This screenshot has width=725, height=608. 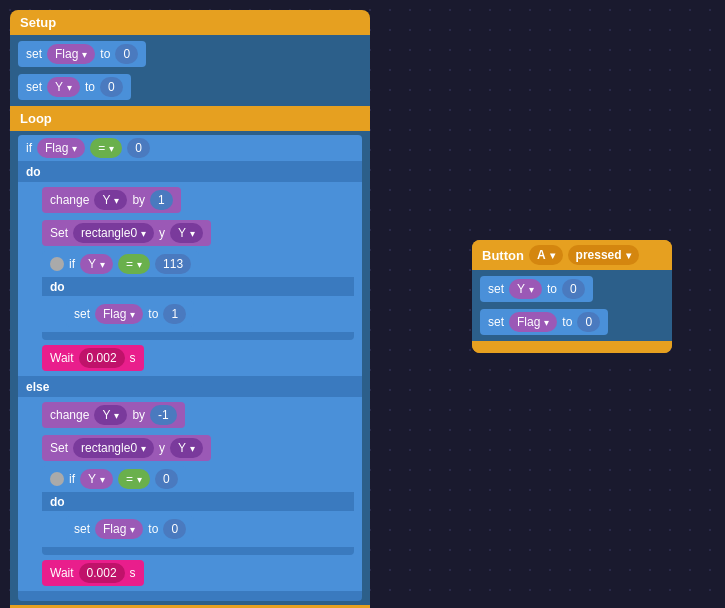 What do you see at coordinates (552, 289) in the screenshot?
I see `btn-to-label-1: to` at bounding box center [552, 289].